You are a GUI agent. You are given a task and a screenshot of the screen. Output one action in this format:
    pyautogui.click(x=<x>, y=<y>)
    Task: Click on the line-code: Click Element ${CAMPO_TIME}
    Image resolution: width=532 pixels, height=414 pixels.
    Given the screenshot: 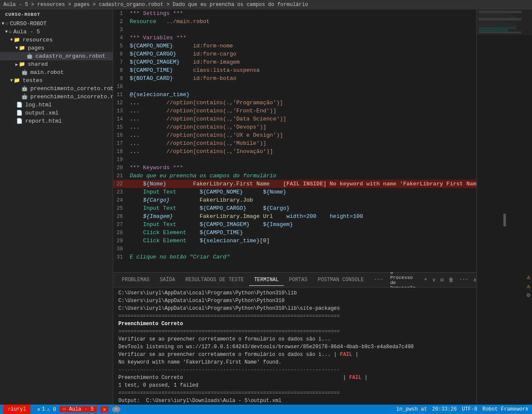 What is the action you would take?
    pyautogui.click(x=302, y=232)
    